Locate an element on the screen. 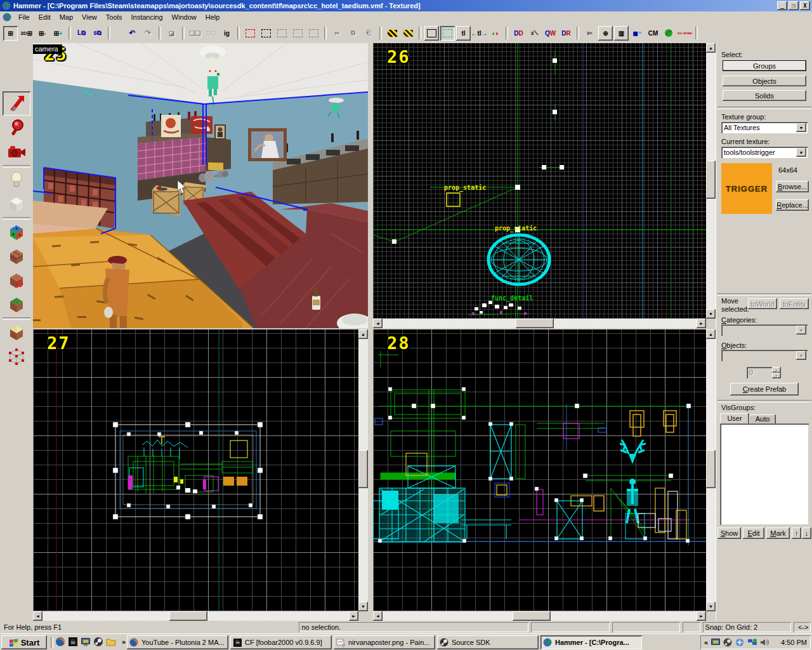 The width and height of the screenshot is (812, 650). nodraw-button: no draw is located at coordinates (685, 33).